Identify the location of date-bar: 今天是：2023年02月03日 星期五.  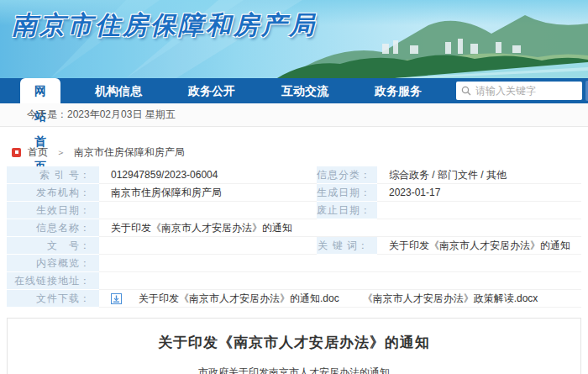
(294, 115).